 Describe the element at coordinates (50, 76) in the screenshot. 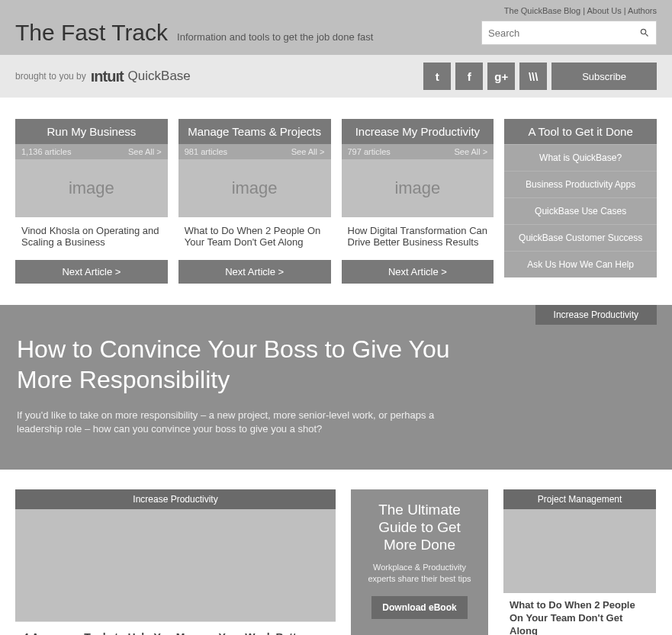

I see `brought-by-label: brought to you by` at that location.